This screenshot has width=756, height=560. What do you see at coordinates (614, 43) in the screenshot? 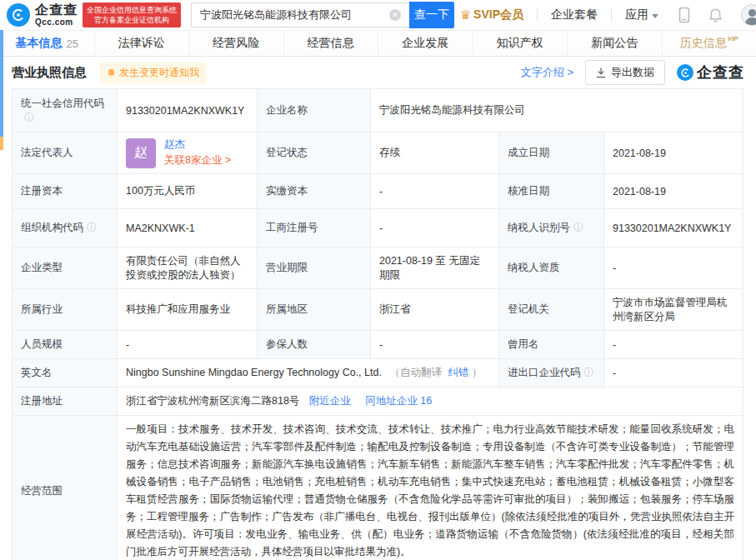
I see `tab-news-announcements: 新闻公告` at bounding box center [614, 43].